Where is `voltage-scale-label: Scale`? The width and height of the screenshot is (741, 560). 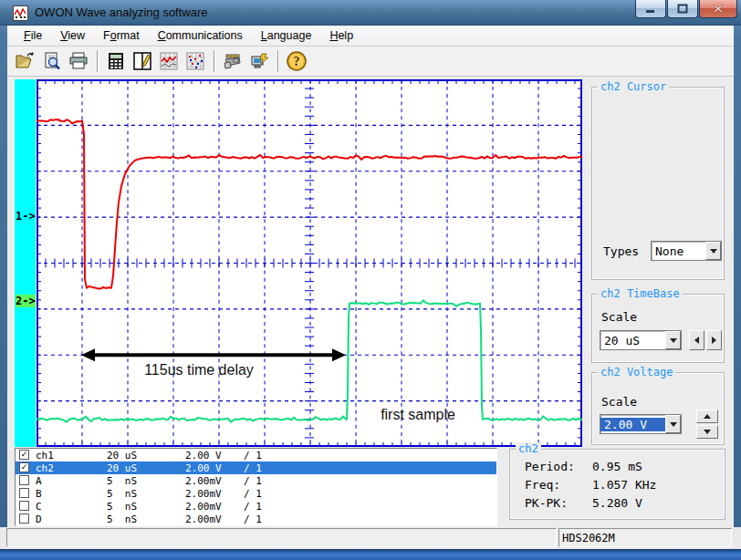
voltage-scale-label: Scale is located at coordinates (619, 401).